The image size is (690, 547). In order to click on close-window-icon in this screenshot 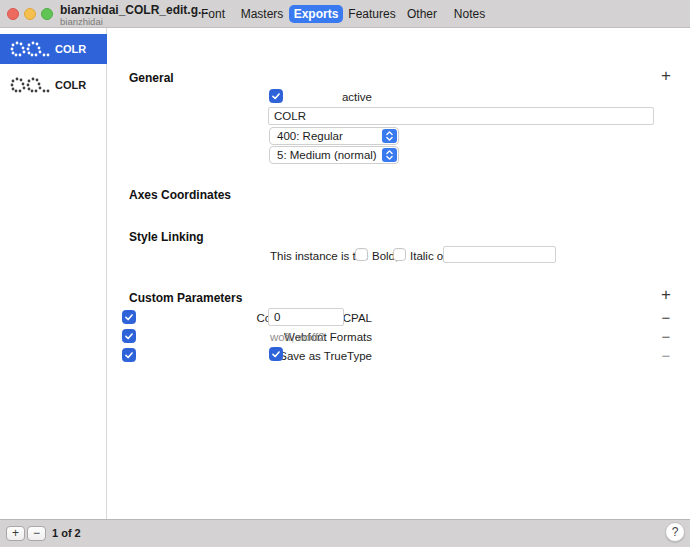, I will do `click(13, 14)`.